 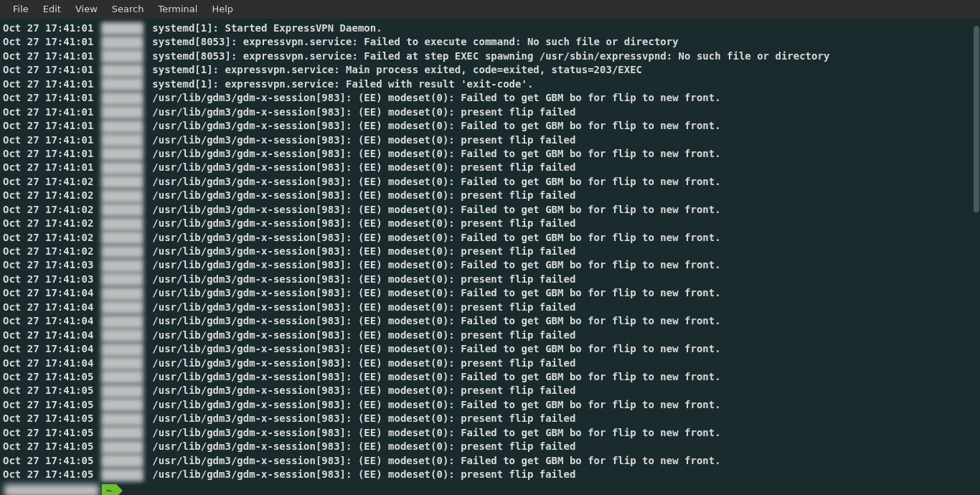 What do you see at coordinates (222, 9) in the screenshot?
I see `menu-help: Help` at bounding box center [222, 9].